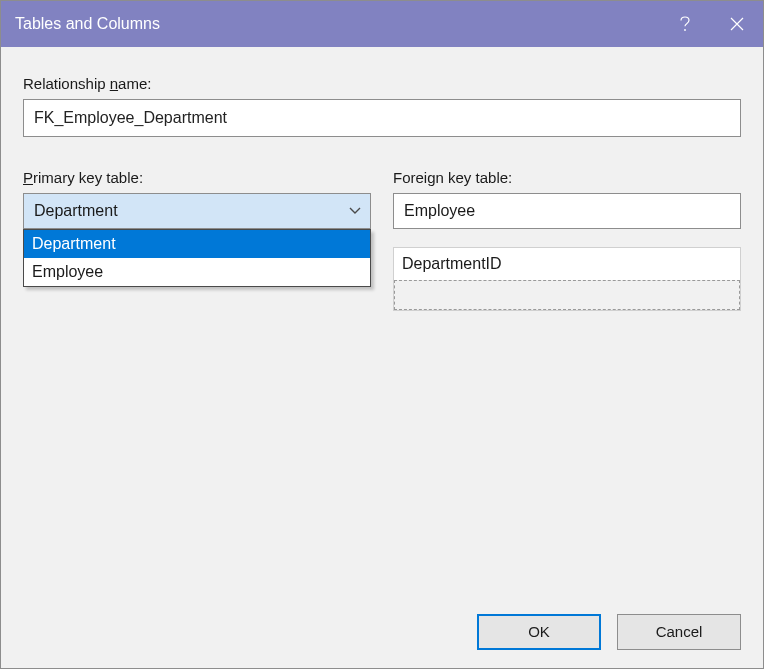  Describe the element at coordinates (382, 84) in the screenshot. I see `relationship-name-label: Relationship name:` at that location.